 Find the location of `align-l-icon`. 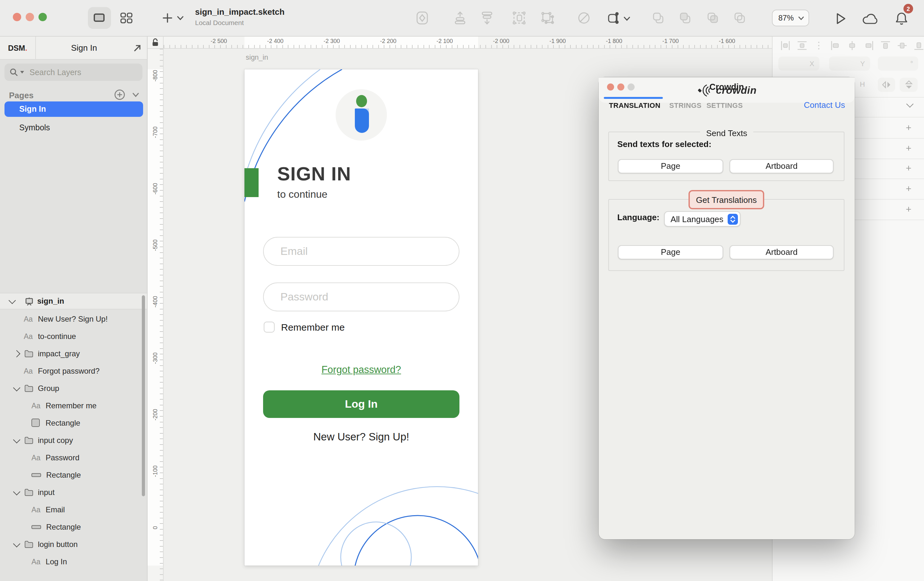

align-l-icon is located at coordinates (836, 45).